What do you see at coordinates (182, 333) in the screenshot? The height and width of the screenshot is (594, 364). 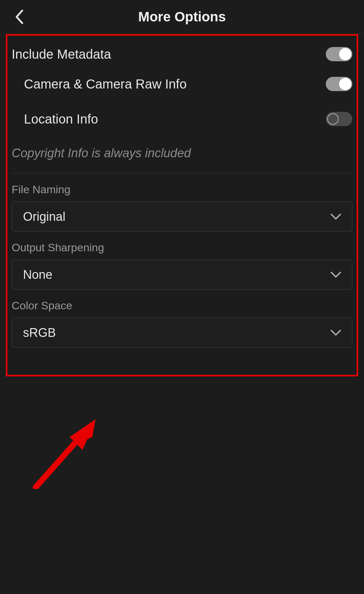 I see `color-space-dropdown: sRGB` at bounding box center [182, 333].